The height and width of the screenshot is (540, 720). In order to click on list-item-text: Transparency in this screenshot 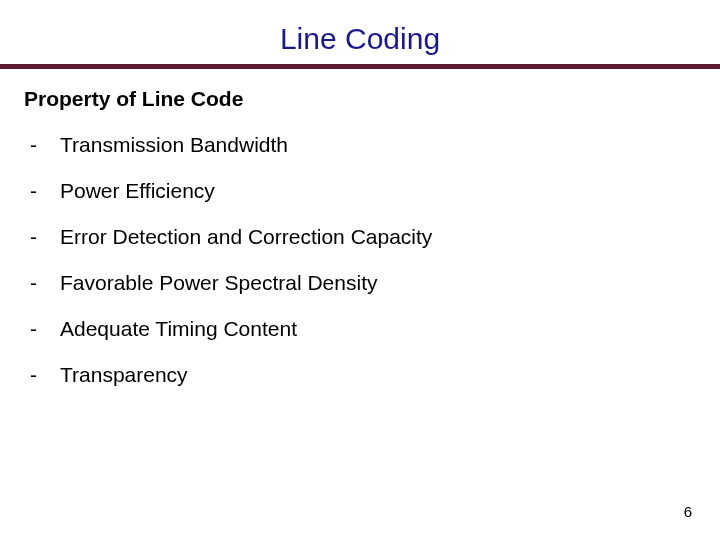, I will do `click(124, 375)`.